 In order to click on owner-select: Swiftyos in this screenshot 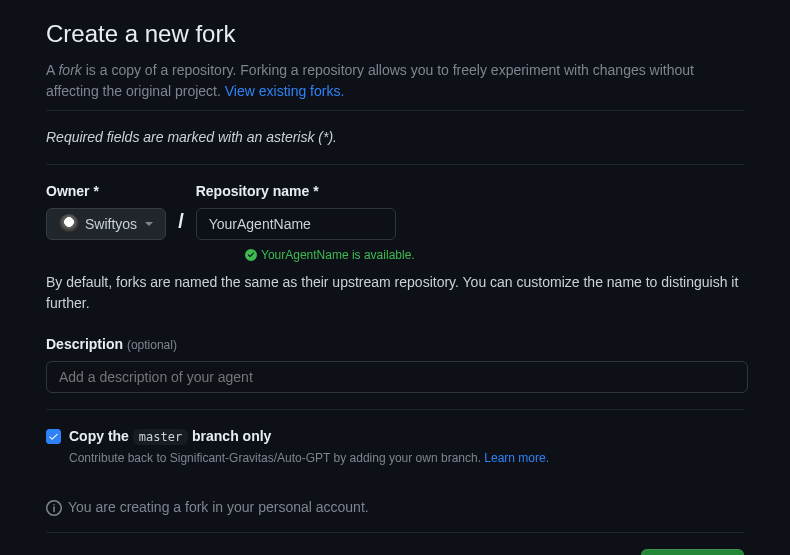, I will do `click(106, 224)`.